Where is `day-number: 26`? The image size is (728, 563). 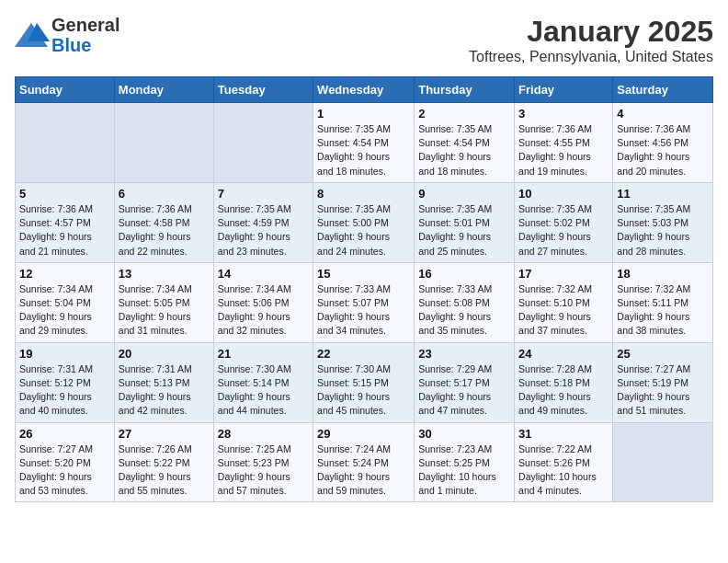 day-number: 26 is located at coordinates (64, 434).